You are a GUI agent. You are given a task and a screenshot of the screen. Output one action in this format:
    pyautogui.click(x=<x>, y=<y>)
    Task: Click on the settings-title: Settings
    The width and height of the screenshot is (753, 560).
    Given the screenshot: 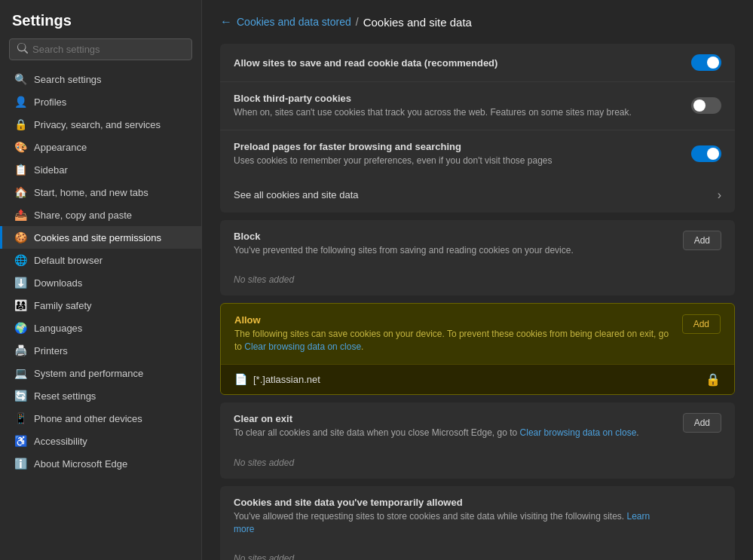 What is the action you would take?
    pyautogui.click(x=101, y=26)
    